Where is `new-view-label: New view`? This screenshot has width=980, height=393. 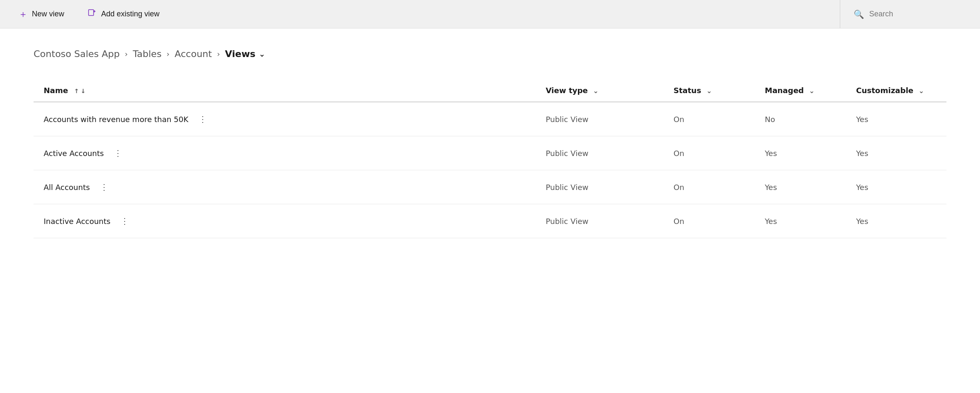
new-view-label: New view is located at coordinates (48, 14).